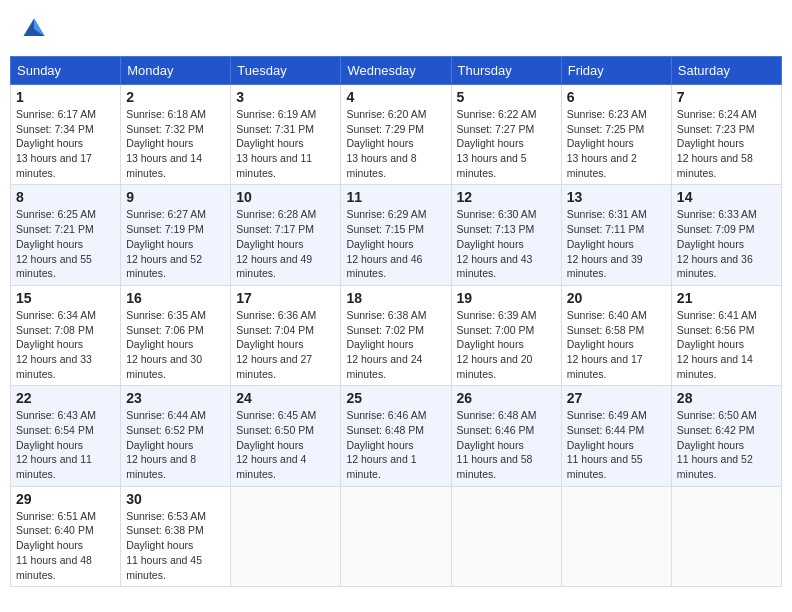 This screenshot has width=792, height=612. Describe the element at coordinates (396, 144) in the screenshot. I see `day-info: Sunrise: 6:20 AM Sunset: 7:29 PM Dayligh…` at that location.